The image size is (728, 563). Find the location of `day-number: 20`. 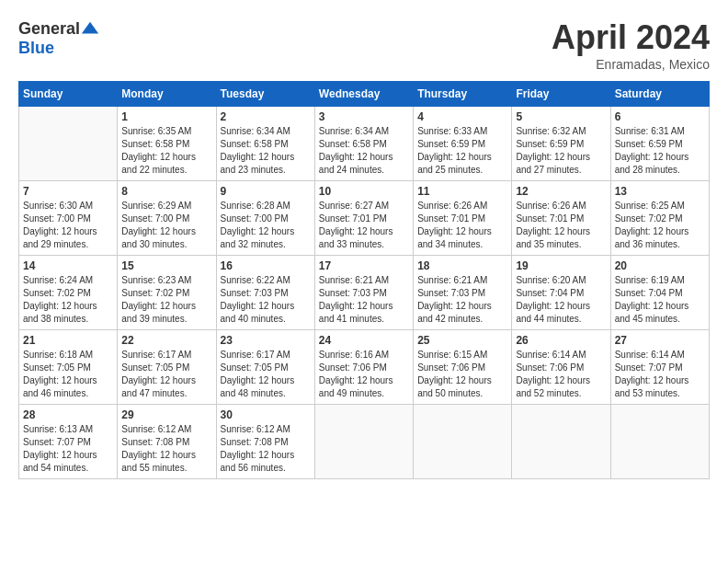

day-number: 20 is located at coordinates (660, 266).